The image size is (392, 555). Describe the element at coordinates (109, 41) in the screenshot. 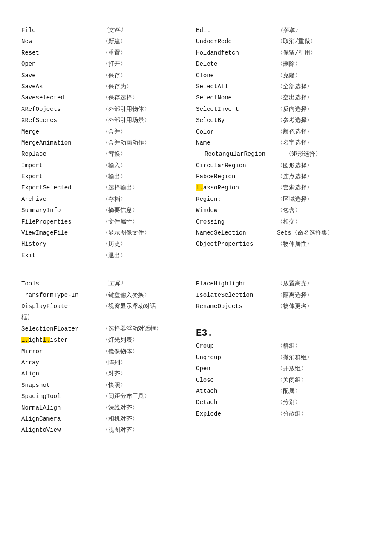

I see `new-item: New 〈新建〉` at that location.